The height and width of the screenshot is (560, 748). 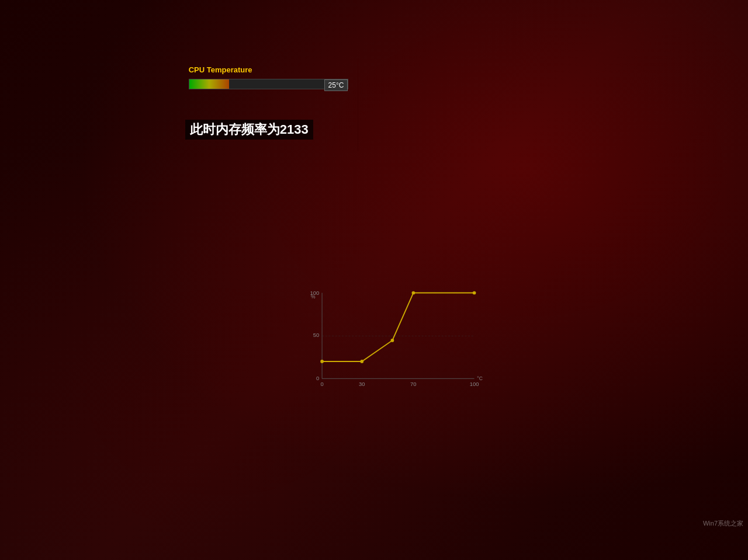 What do you see at coordinates (414, 384) in the screenshot?
I see `svg-text: 70` at bounding box center [414, 384].